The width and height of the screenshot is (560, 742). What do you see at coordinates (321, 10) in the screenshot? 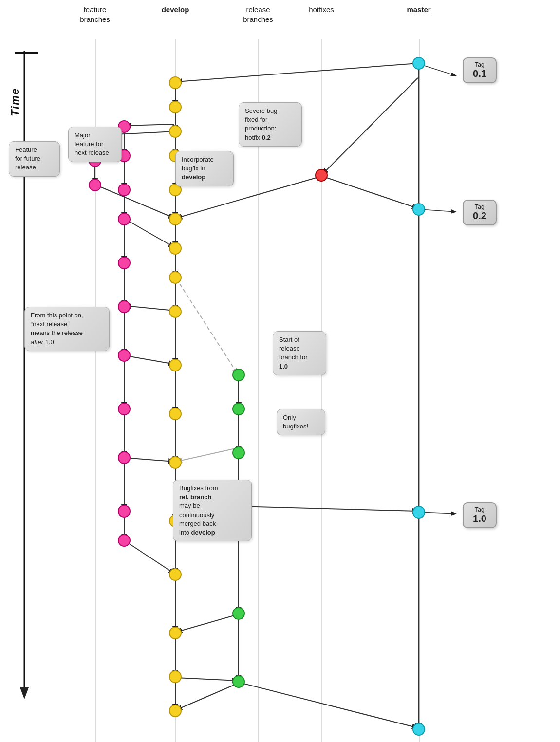
I see `header-hotfixes: hotfixes` at bounding box center [321, 10].